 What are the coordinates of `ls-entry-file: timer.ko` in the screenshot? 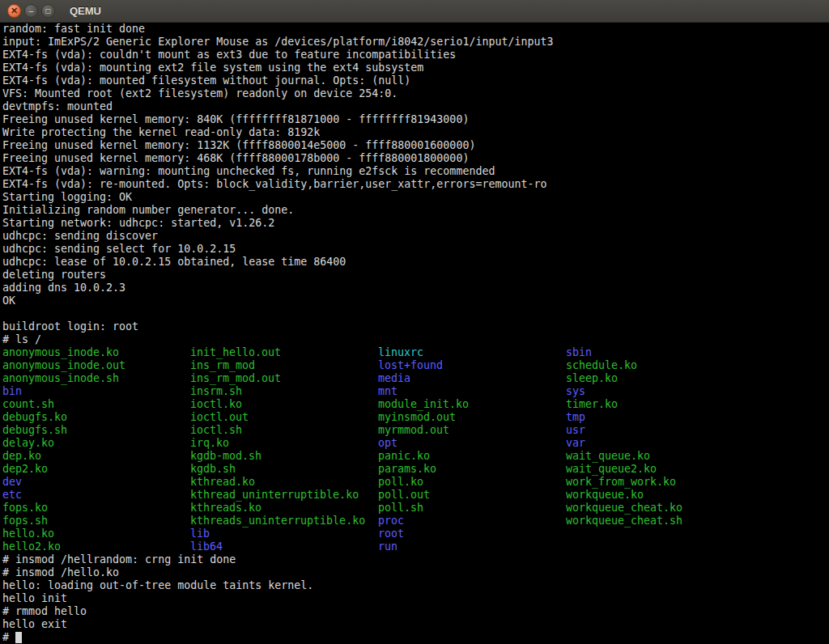 It's located at (660, 405).